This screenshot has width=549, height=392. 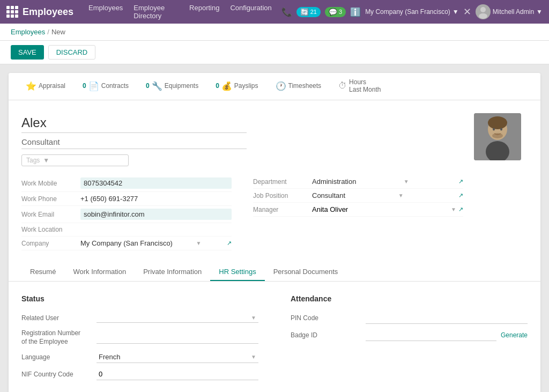 I want to click on reg-number-input, so click(x=177, y=338).